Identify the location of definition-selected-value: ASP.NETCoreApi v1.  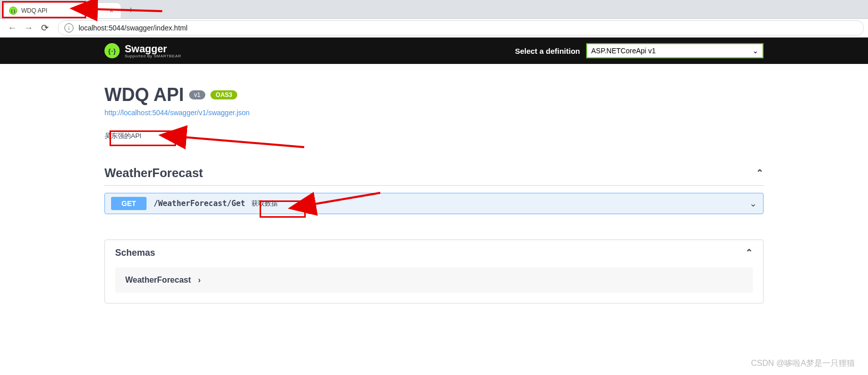
(624, 51).